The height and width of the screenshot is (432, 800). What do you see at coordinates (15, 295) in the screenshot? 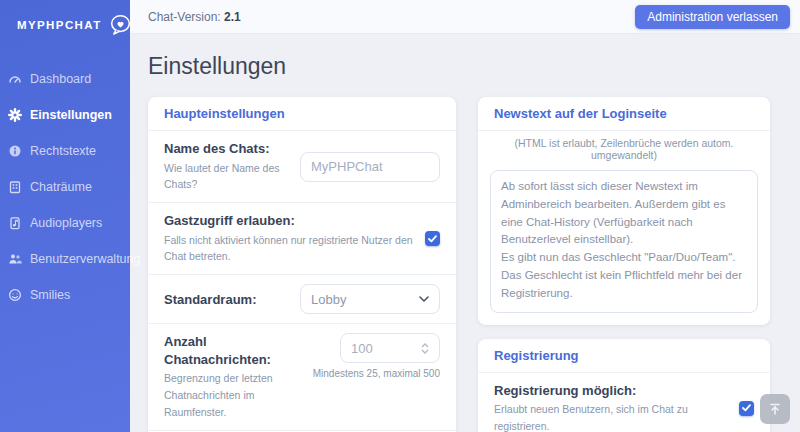
I see `smiley-icon` at bounding box center [15, 295].